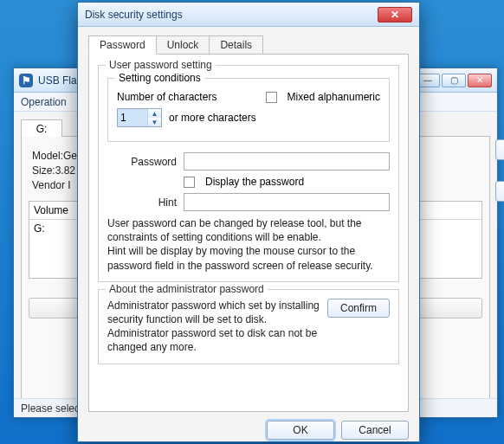 The width and height of the screenshot is (504, 444). What do you see at coordinates (26, 80) in the screenshot?
I see `app-icon: ⚑` at bounding box center [26, 80].